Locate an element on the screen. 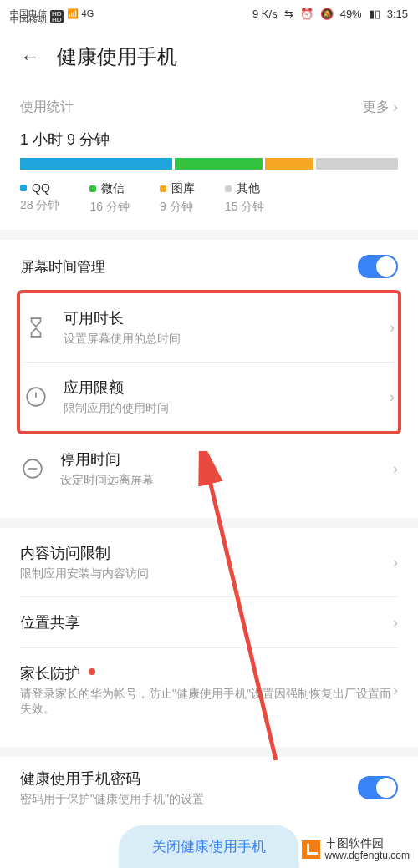  legend-time: 16 分钟 is located at coordinates (109, 207).